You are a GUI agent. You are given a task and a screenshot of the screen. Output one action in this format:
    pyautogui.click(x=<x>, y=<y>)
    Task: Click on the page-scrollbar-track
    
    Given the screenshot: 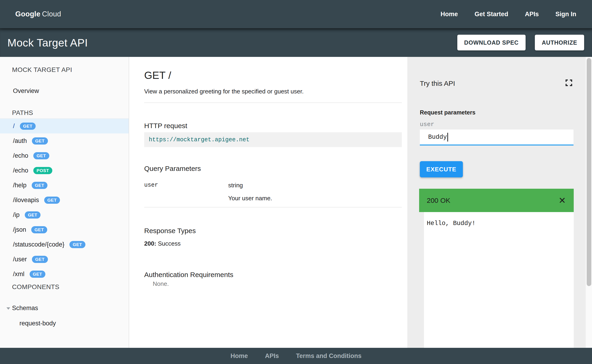 What is the action you would take?
    pyautogui.click(x=589, y=202)
    